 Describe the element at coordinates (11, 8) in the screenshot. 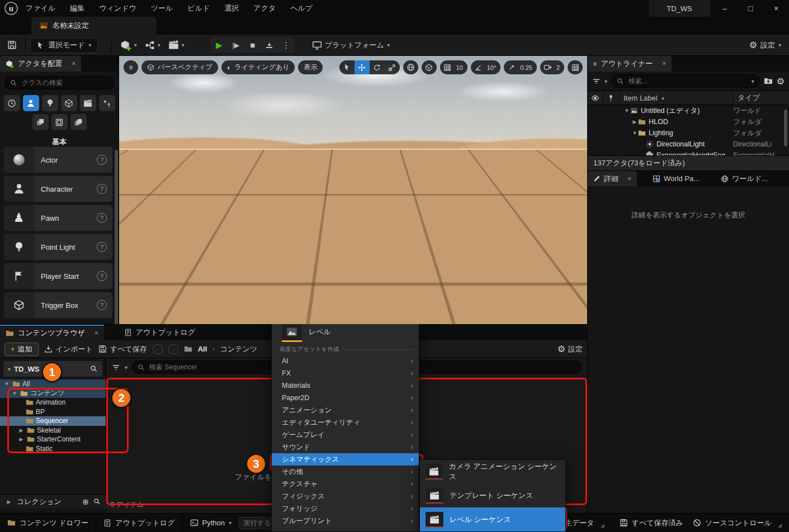

I see `unreal-logo-icon: u` at that location.